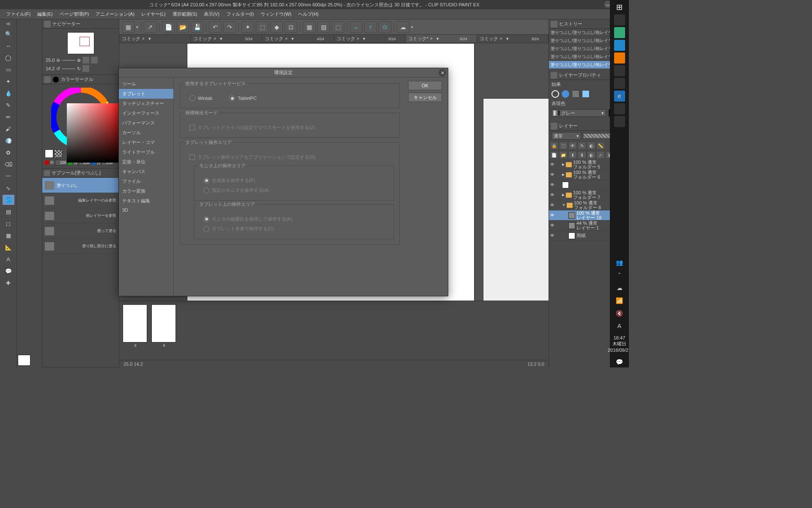 This screenshot has width=812, height=508. Describe the element at coordinates (620, 96) in the screenshot. I see `edge-icon: e` at that location.